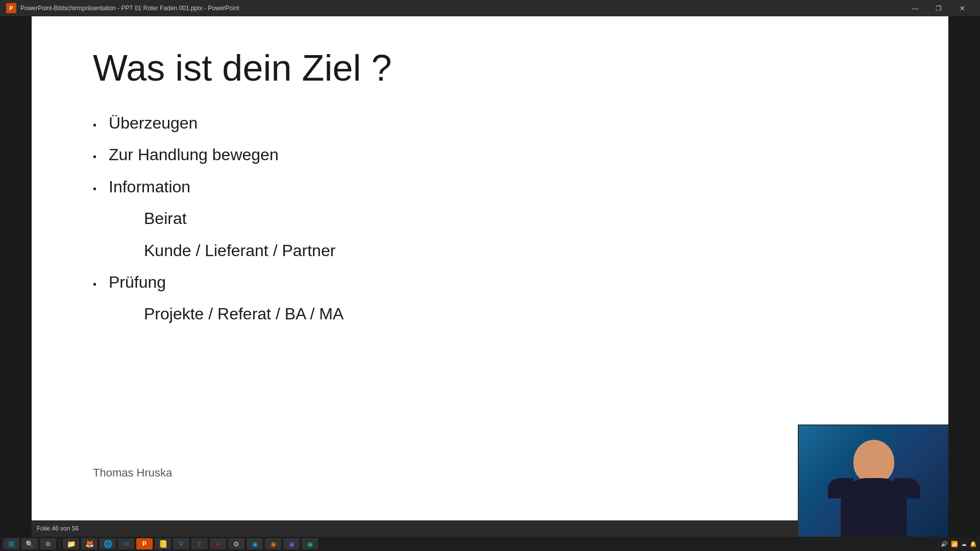 The height and width of the screenshot is (551, 980). I want to click on sub-item-text-kunde: Kunde / Lieferant / Partner, so click(240, 251).